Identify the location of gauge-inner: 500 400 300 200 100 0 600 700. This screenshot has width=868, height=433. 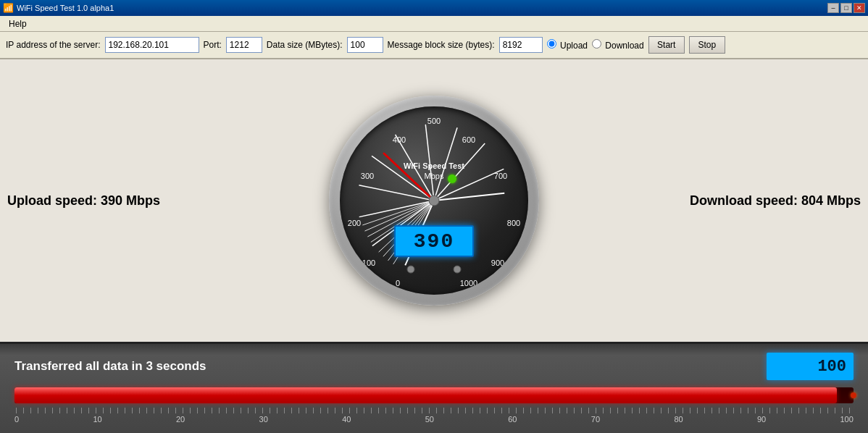
(434, 201).